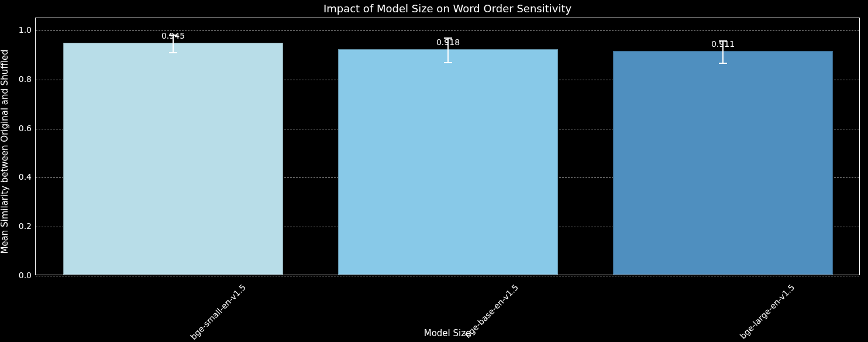 This screenshot has height=342, width=868. I want to click on ytick-label: 0.4, so click(20, 177).